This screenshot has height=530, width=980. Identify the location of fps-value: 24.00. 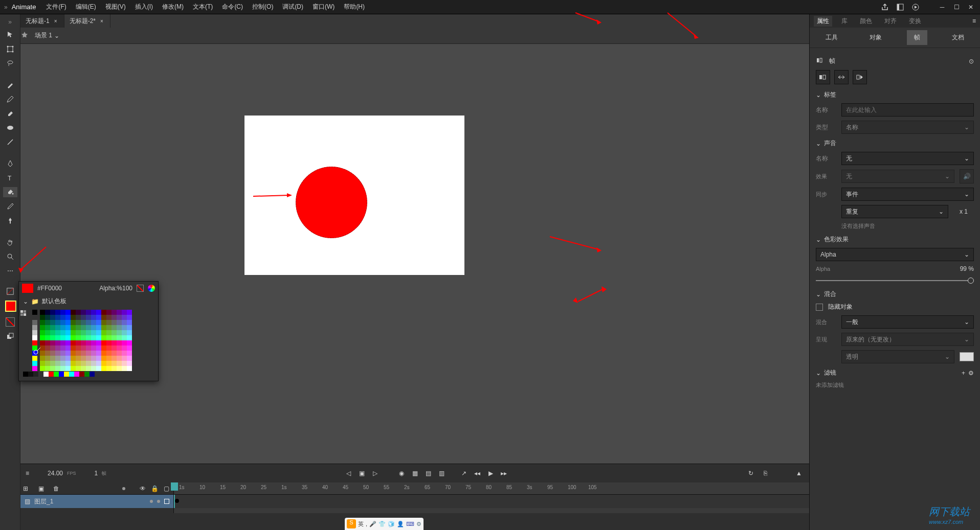
(55, 473).